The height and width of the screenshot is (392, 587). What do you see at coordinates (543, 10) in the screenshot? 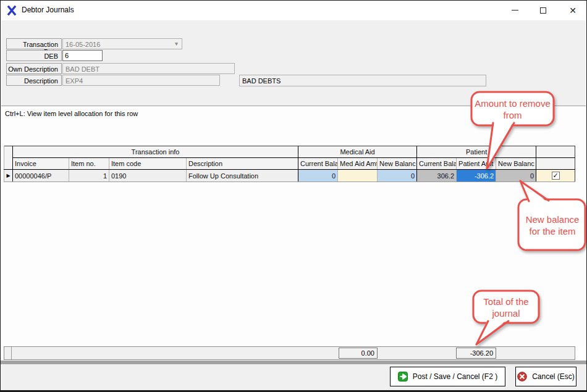
I see `maximize-button` at bounding box center [543, 10].